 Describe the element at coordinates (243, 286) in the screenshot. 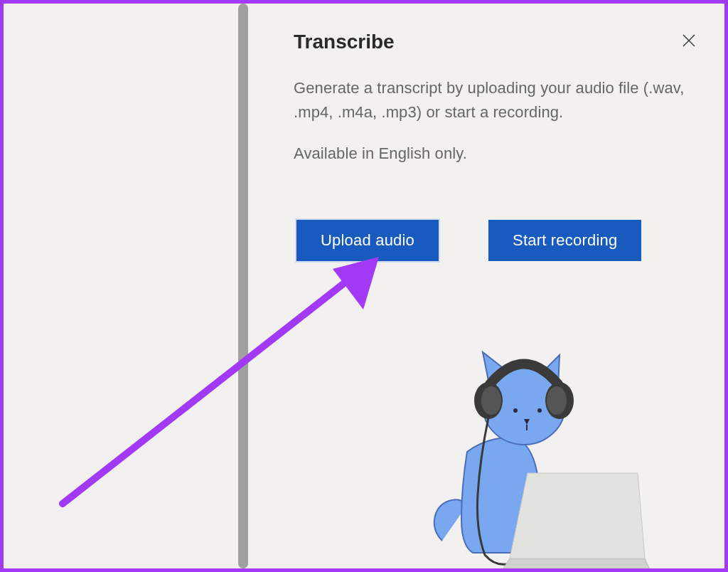

I see `vertical-scrollbar` at that location.